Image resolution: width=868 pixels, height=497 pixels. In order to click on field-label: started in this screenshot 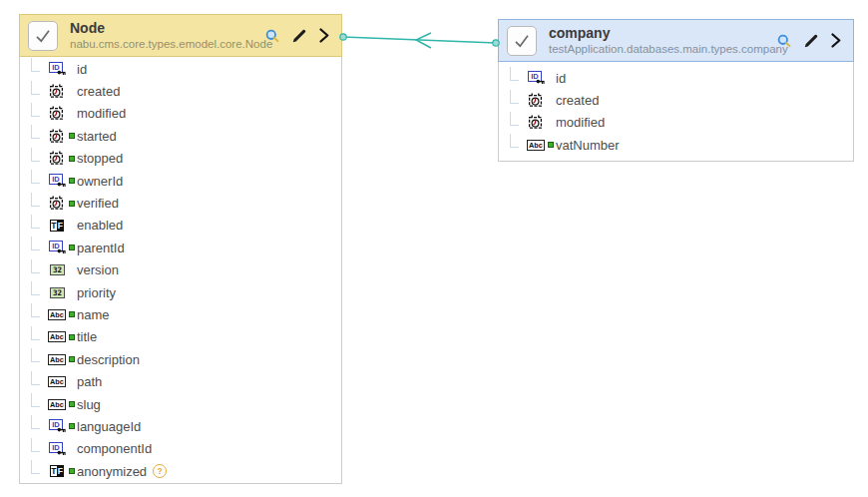, I will do `click(97, 136)`.